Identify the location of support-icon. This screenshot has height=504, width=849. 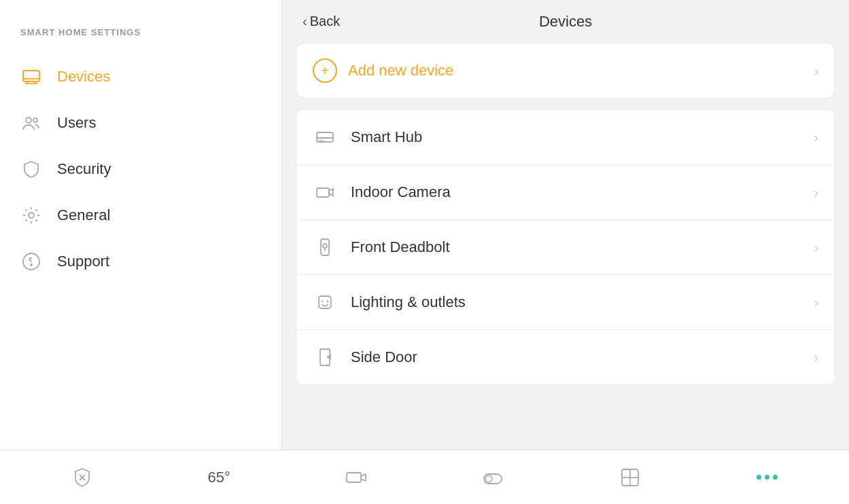
(31, 262).